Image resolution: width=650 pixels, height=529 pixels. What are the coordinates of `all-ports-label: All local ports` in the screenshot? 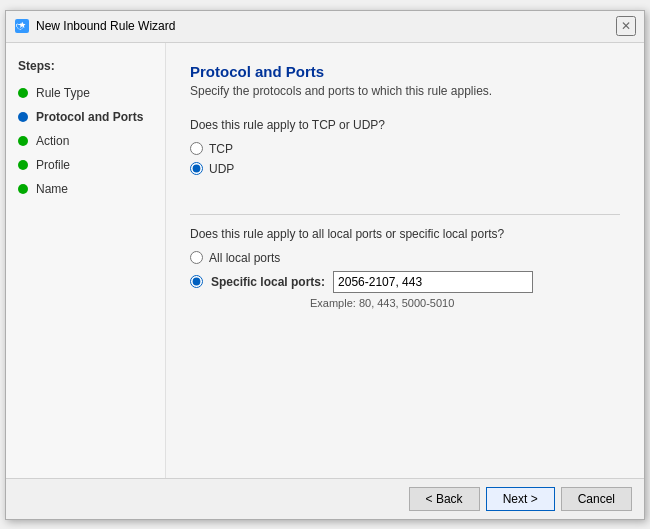 It's located at (244, 258).